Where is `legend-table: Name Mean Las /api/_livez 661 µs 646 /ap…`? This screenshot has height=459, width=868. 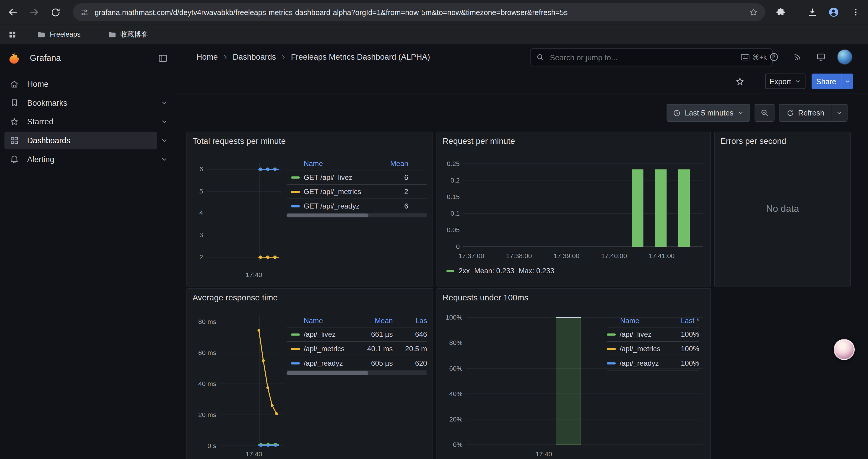 legend-table: Name Mean Las /api/_livez 661 µs 646 /ap… is located at coordinates (357, 342).